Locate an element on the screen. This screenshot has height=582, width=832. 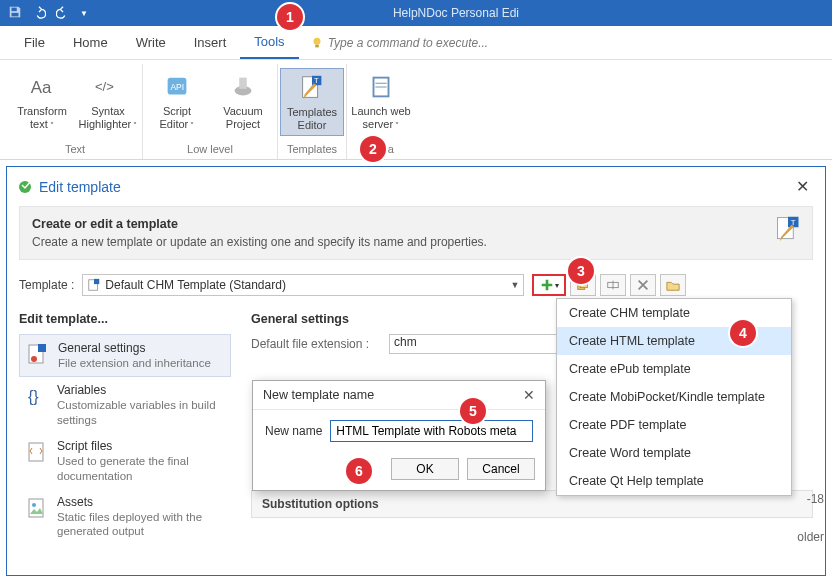
intro-panel: Create or edit a template Create a new t… is located at coordinates (416, 233).